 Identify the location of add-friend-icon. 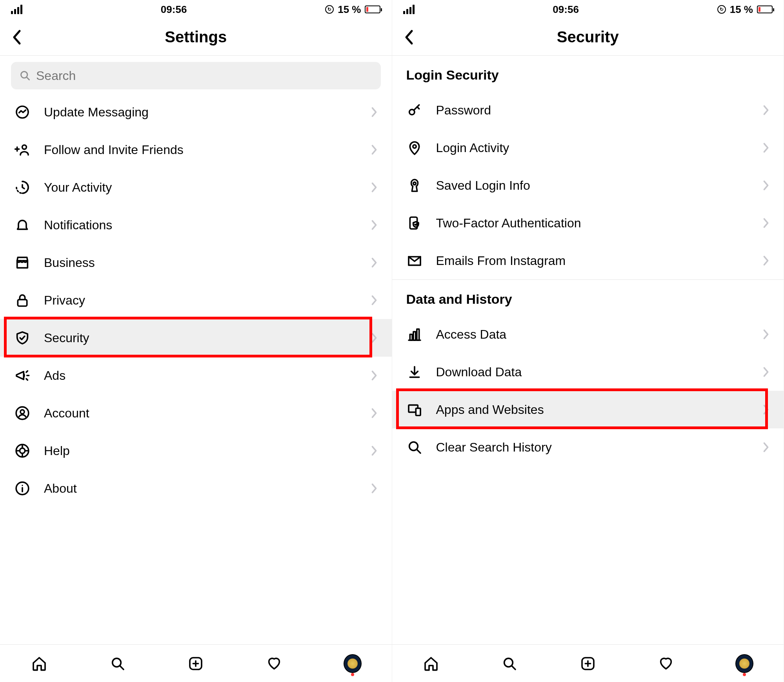
(22, 150).